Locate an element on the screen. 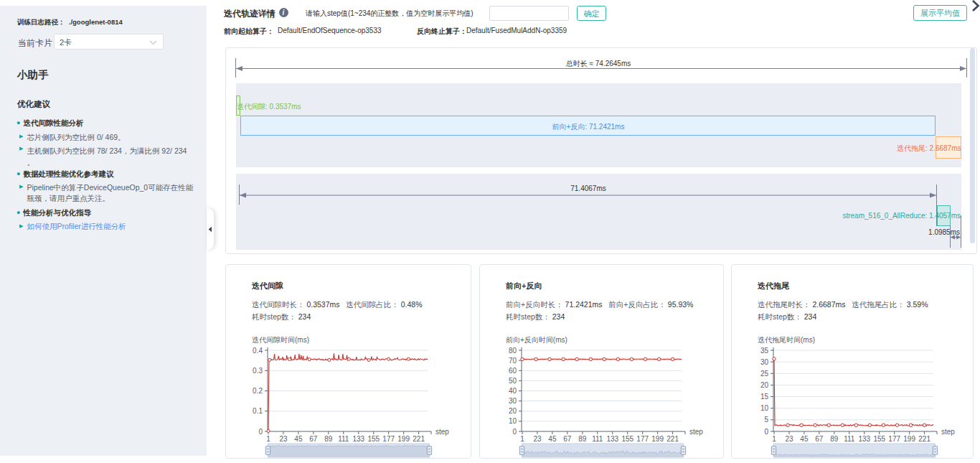  svg-text: 70 is located at coordinates (513, 360).